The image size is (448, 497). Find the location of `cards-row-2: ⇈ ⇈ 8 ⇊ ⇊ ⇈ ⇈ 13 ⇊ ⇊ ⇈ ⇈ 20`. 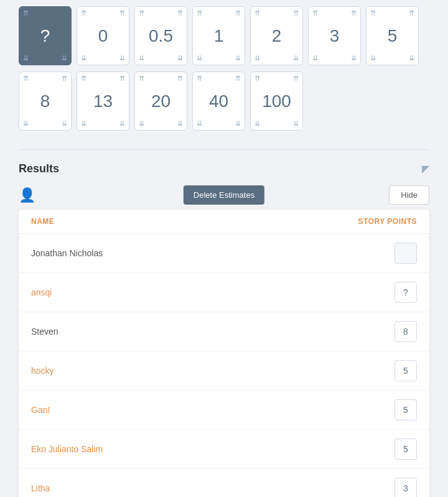

cards-row-2: ⇈ ⇈ 8 ⇊ ⇊ ⇈ ⇈ 13 ⇊ ⇊ ⇈ ⇈ 20 is located at coordinates (224, 101).